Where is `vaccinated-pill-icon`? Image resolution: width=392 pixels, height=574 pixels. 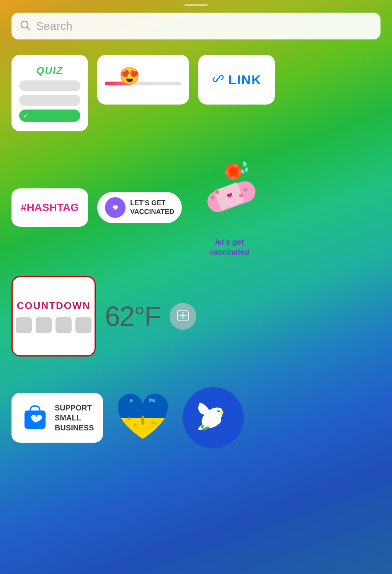 vaccinated-pill-icon is located at coordinates (115, 208).